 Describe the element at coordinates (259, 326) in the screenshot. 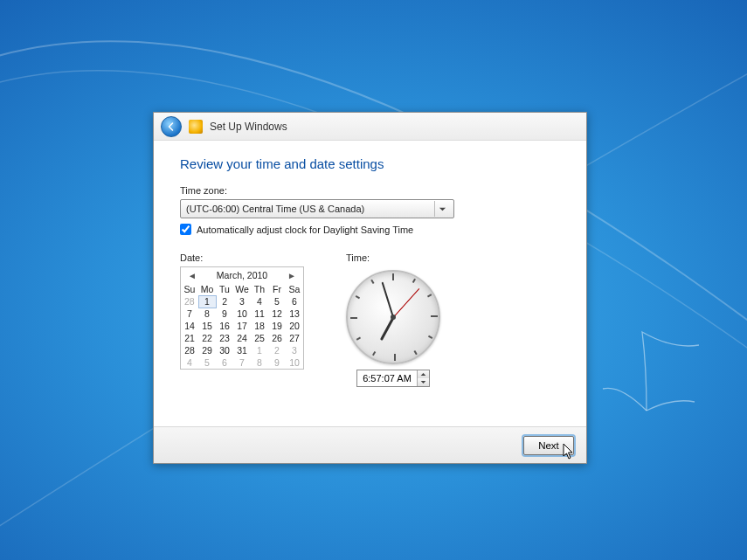

I see `calendar-day: 18` at that location.